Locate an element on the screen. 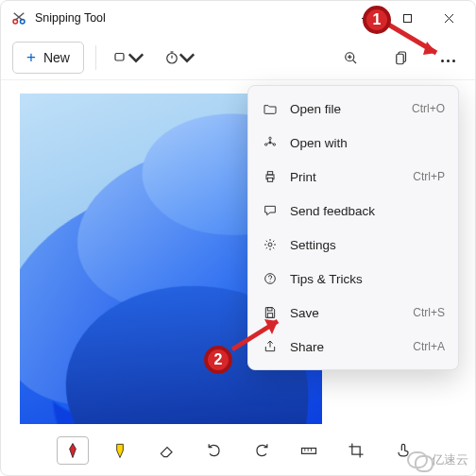  watermark-icon is located at coordinates (417, 460).